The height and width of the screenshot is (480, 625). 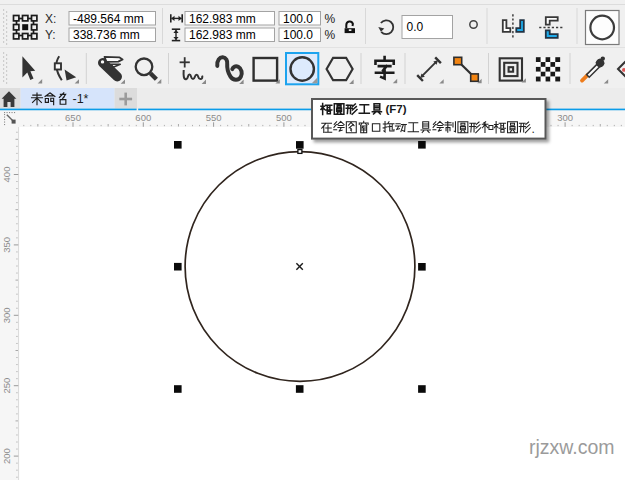 What do you see at coordinates (416, 27) in the screenshot?
I see `svg-text: 0.0` at bounding box center [416, 27].